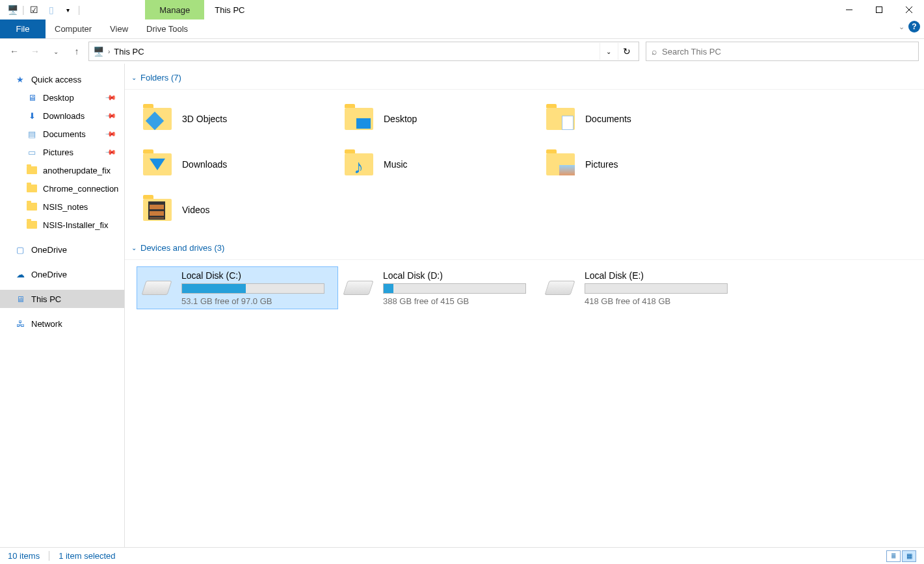  What do you see at coordinates (129, 52) in the screenshot?
I see `breadcrumb-this-pc: This PC` at bounding box center [129, 52].